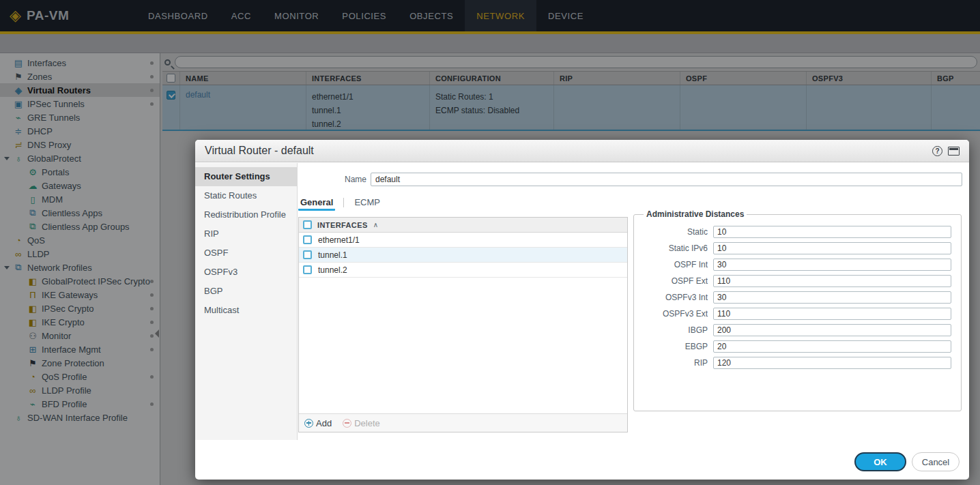 Image resolution: width=980 pixels, height=485 pixels. I want to click on admin-distance-row: Static IPv6, so click(797, 248).